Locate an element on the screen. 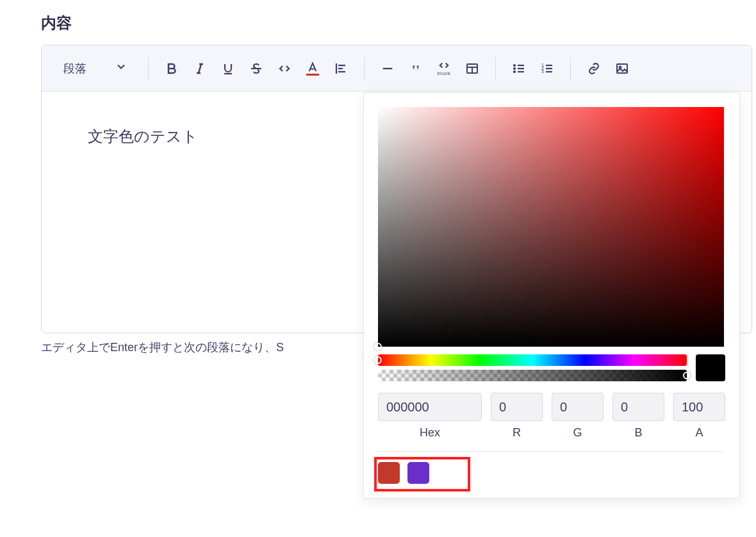  bold-button is located at coordinates (172, 69).